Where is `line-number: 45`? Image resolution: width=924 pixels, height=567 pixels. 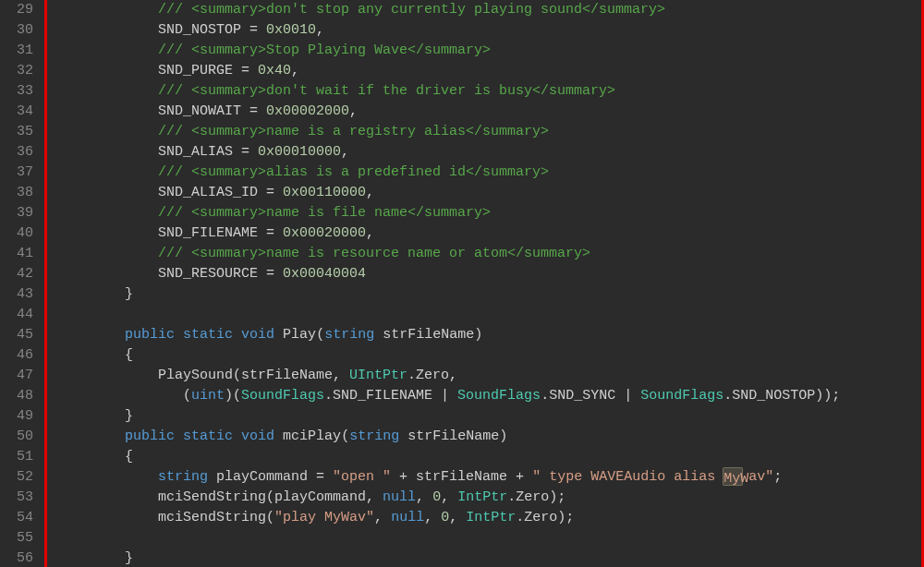 line-number: 45 is located at coordinates (19, 335).